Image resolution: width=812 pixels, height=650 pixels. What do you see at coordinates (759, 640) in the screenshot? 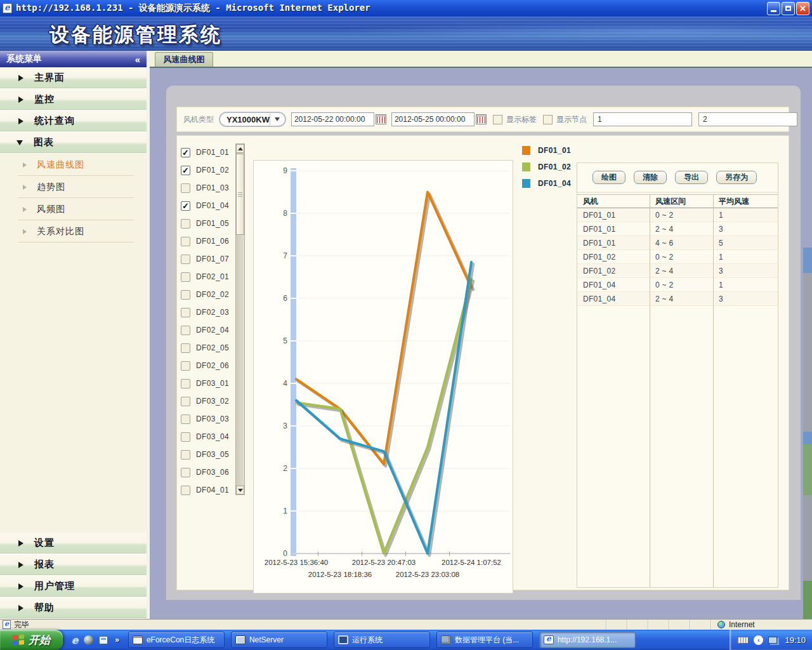
I see `hide-icons-chevron: ‹` at bounding box center [759, 640].